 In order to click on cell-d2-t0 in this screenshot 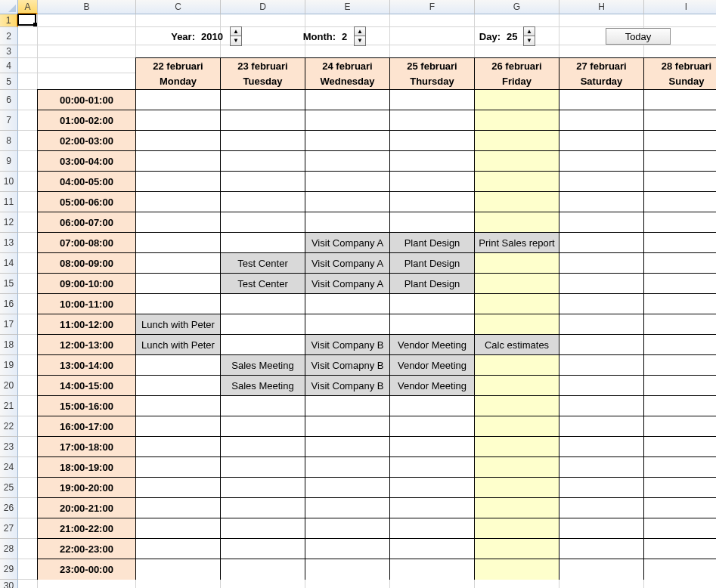, I will do `click(348, 100)`.